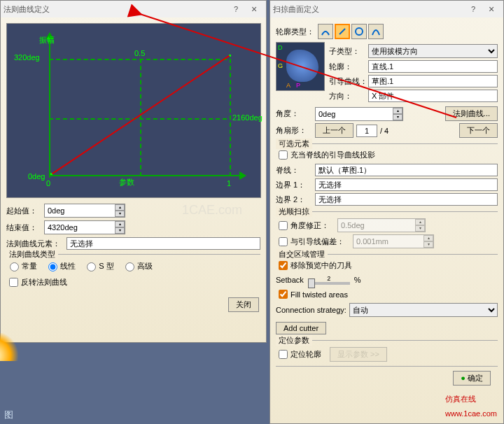 The image size is (504, 424). I want to click on show-params-button: 显示参数 >>, so click(358, 354).